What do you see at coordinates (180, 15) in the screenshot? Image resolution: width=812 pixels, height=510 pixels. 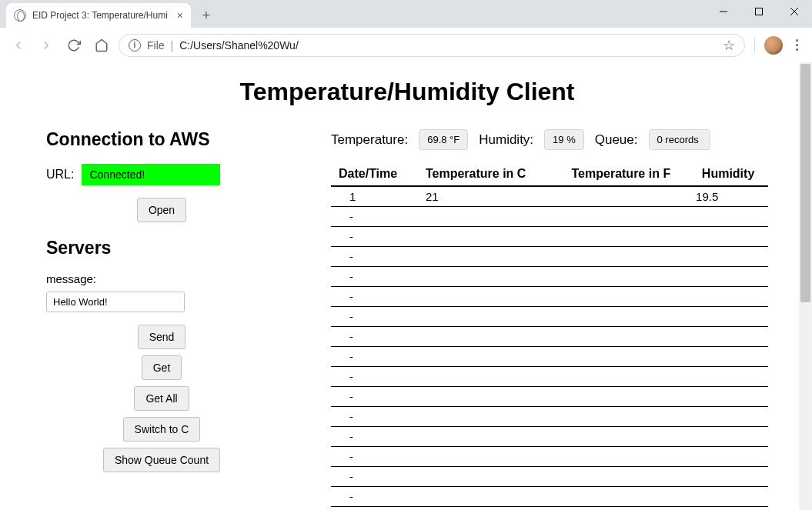 I see `tab-close-button: ×` at bounding box center [180, 15].